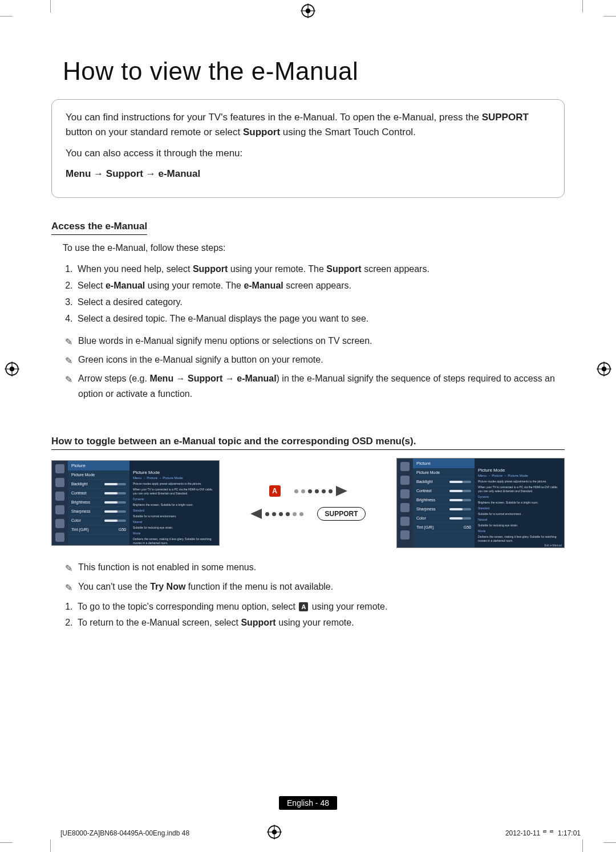 This screenshot has width=616, height=852. Describe the element at coordinates (314, 294) in the screenshot. I see `access-steps: When you need help, select Support using…` at that location.